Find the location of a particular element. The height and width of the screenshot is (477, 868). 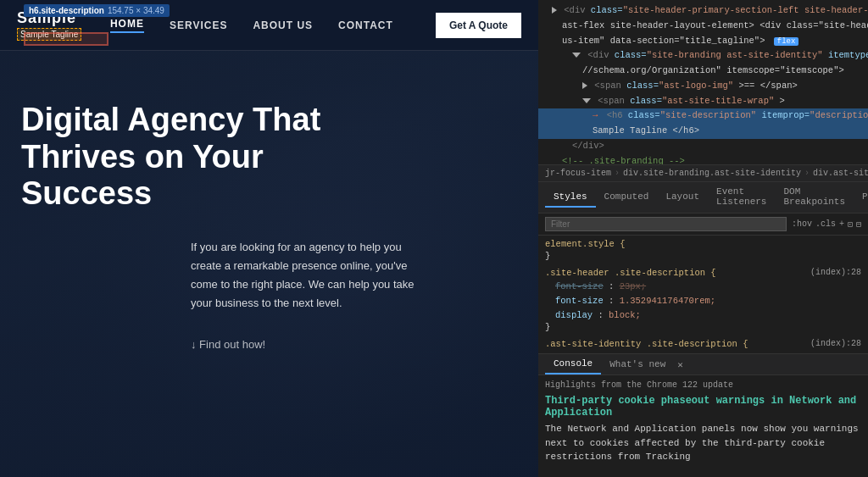

hero-description: If you are looking for an agency to help… is located at coordinates (309, 275).